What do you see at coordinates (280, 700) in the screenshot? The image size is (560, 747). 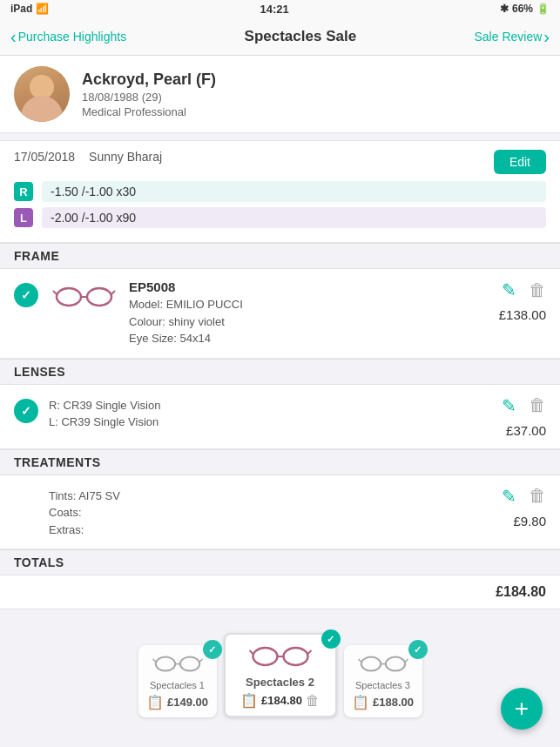 I see `thumb-price-row-2: 📋 £184.80 🗑` at bounding box center [280, 700].